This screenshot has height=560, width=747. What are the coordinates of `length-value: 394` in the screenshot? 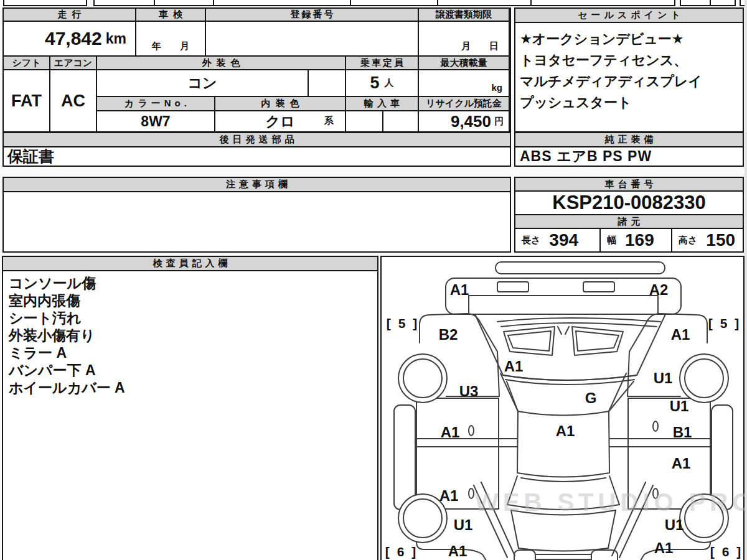 It's located at (564, 240).